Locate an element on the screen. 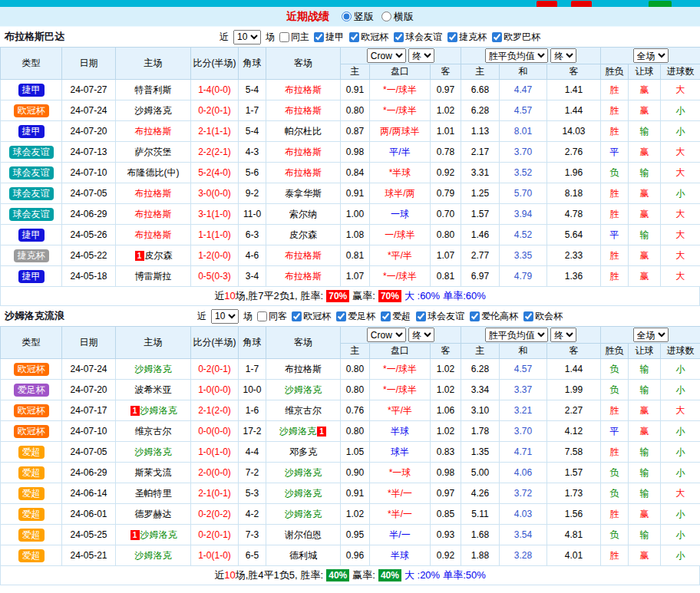 This screenshot has width=700, height=593. score: 2-0(0-0) is located at coordinates (215, 473).